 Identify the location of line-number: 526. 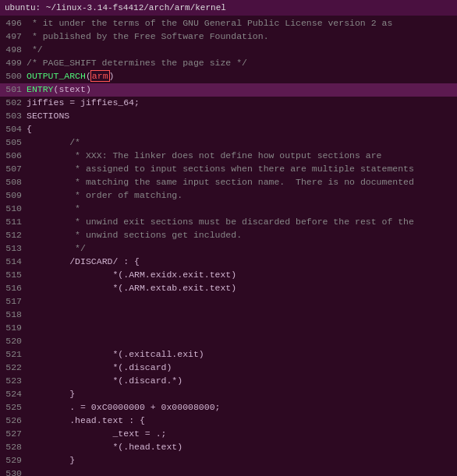
(14, 421).